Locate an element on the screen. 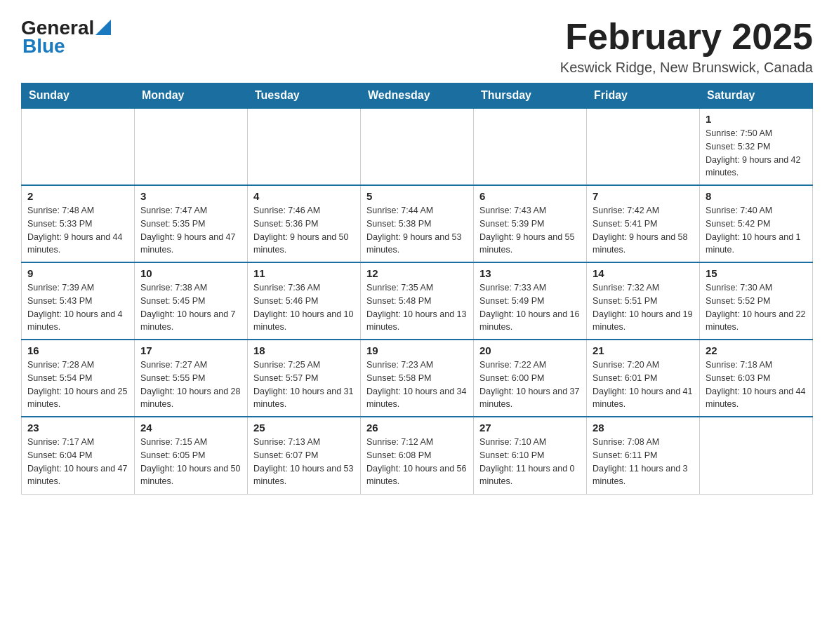 This screenshot has width=834, height=644. calendar-header-sunday: Sunday is located at coordinates (79, 96).